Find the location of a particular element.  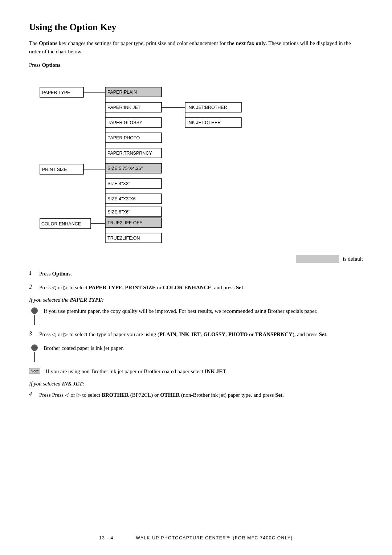

step-3-plain: PLAIN is located at coordinates (168, 334).